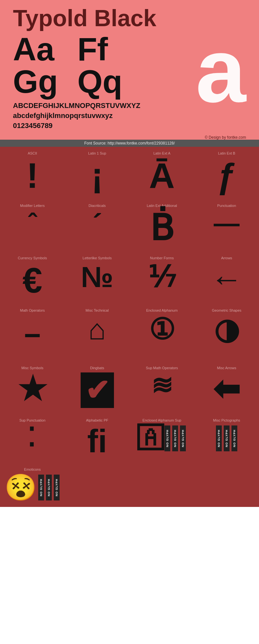 The width and height of the screenshot is (259, 644). Describe the element at coordinates (45, 65) in the screenshot. I see `sample-col-1: Aa Gg` at that location.